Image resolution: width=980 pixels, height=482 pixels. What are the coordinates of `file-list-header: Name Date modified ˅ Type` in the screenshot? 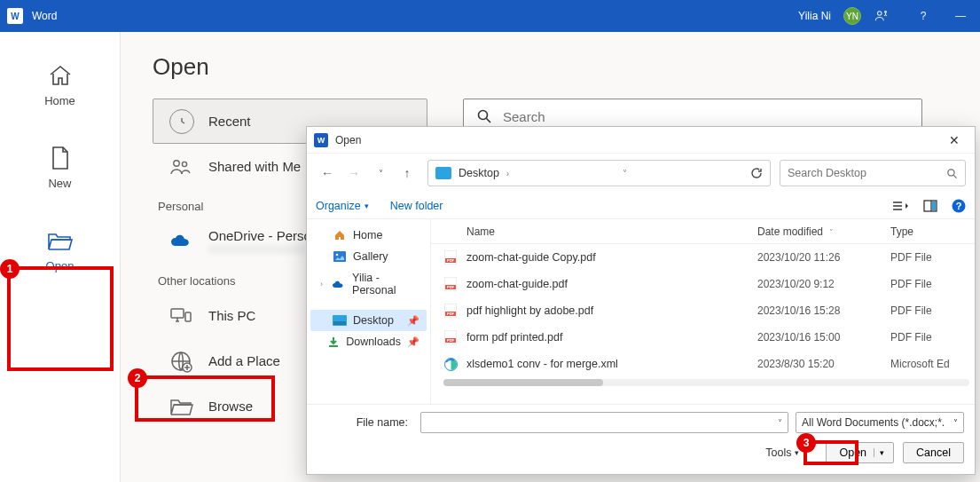 It's located at (702, 232).